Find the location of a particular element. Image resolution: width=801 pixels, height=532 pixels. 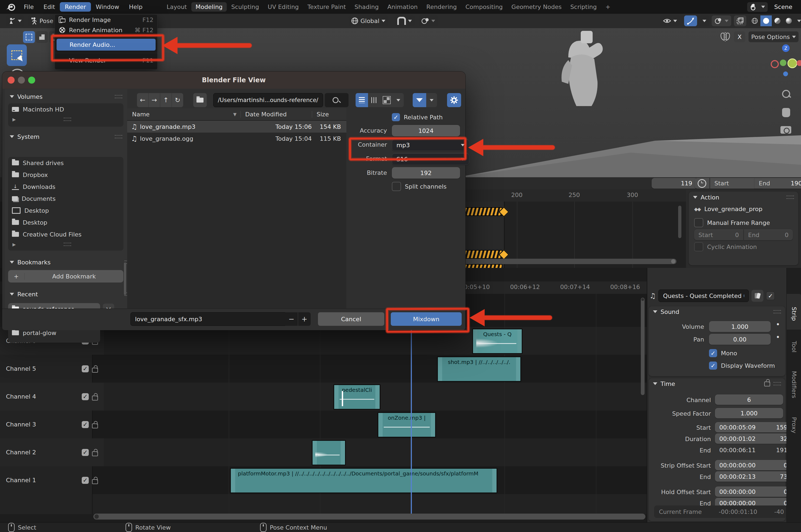

action-start-field: Start 0 is located at coordinates (719, 235).